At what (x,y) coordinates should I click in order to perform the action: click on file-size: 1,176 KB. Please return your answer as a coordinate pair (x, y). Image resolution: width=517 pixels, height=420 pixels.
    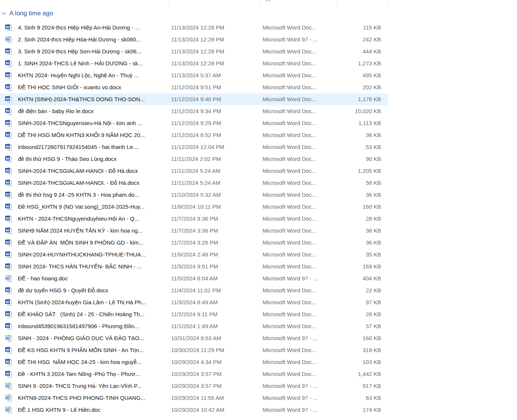
    Looking at the image, I should click on (359, 99).